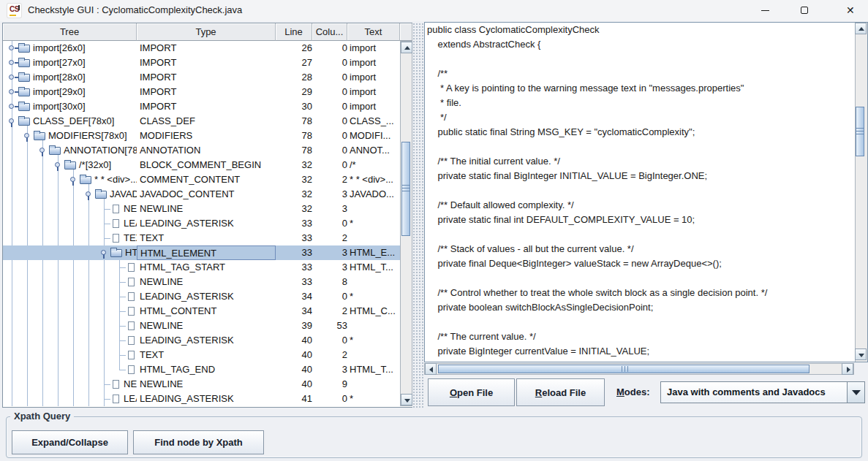 This screenshot has height=461, width=868. I want to click on line-cell: 27, so click(294, 63).